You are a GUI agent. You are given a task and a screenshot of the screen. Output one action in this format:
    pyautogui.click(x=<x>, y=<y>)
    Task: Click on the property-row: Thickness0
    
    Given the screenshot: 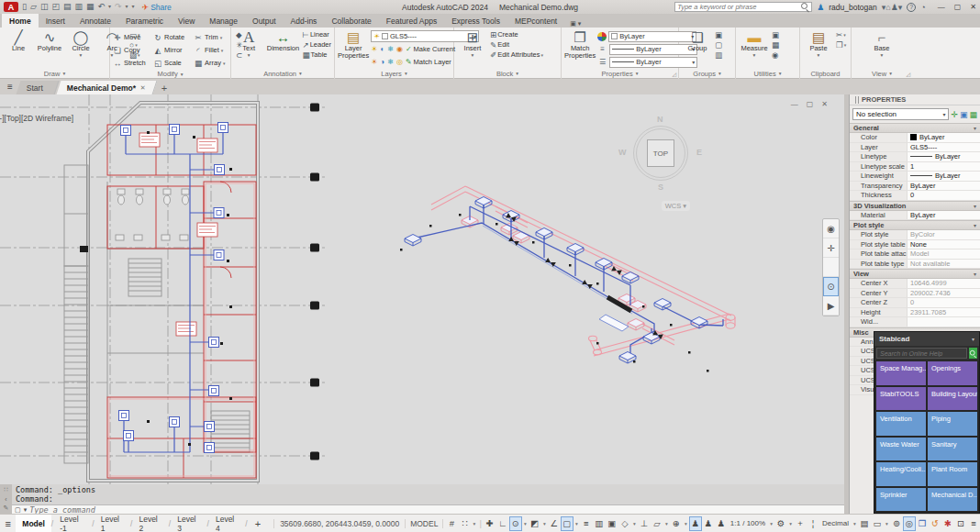 What is the action you would take?
    pyautogui.click(x=915, y=196)
    